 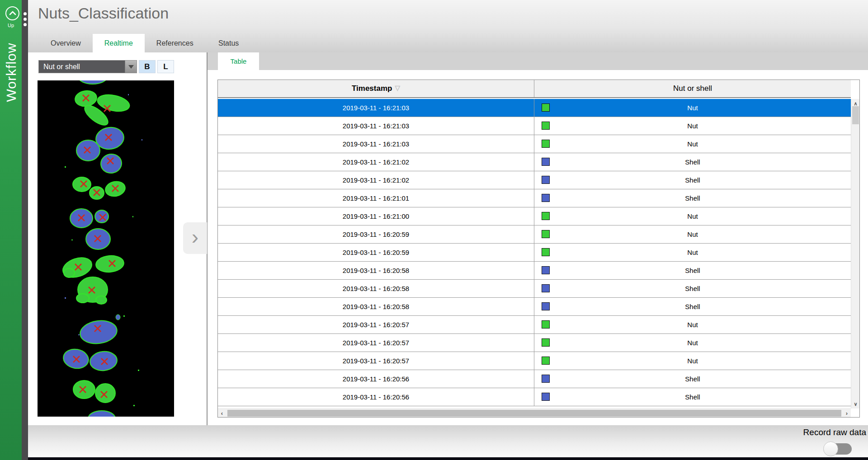 What do you see at coordinates (118, 43) in the screenshot?
I see `tab-realtime: Realtime` at bounding box center [118, 43].